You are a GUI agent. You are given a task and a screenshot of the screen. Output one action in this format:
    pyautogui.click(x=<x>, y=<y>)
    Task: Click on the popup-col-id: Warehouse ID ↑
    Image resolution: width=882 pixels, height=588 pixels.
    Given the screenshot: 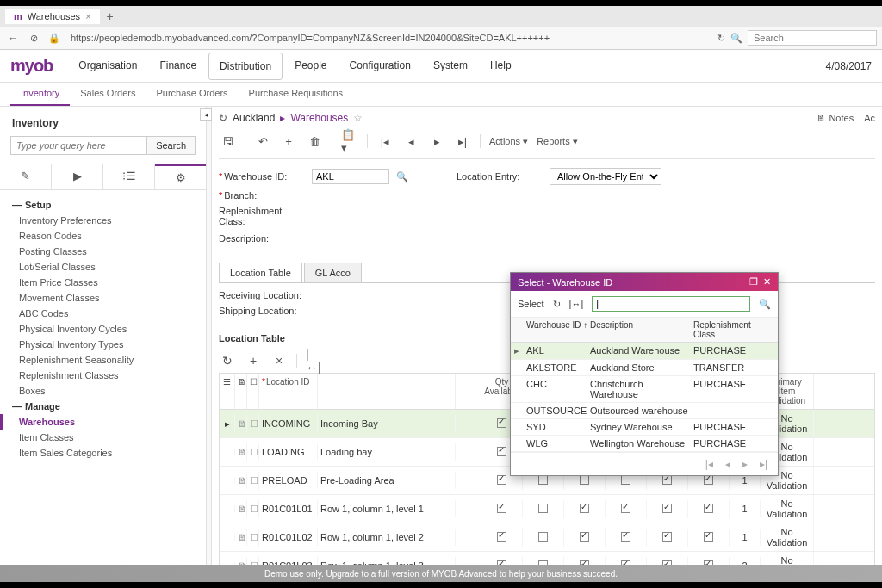 What is the action you would take?
    pyautogui.click(x=556, y=330)
    